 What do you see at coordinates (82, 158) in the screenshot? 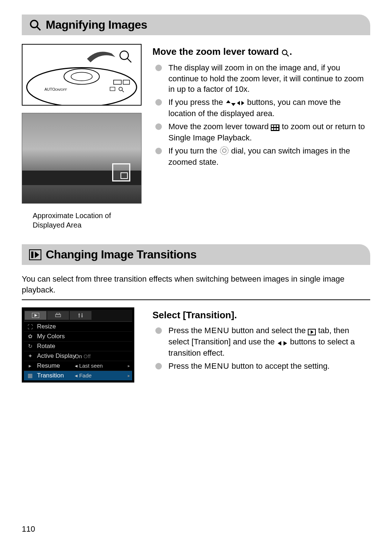
I see `sample-photo` at bounding box center [82, 158].